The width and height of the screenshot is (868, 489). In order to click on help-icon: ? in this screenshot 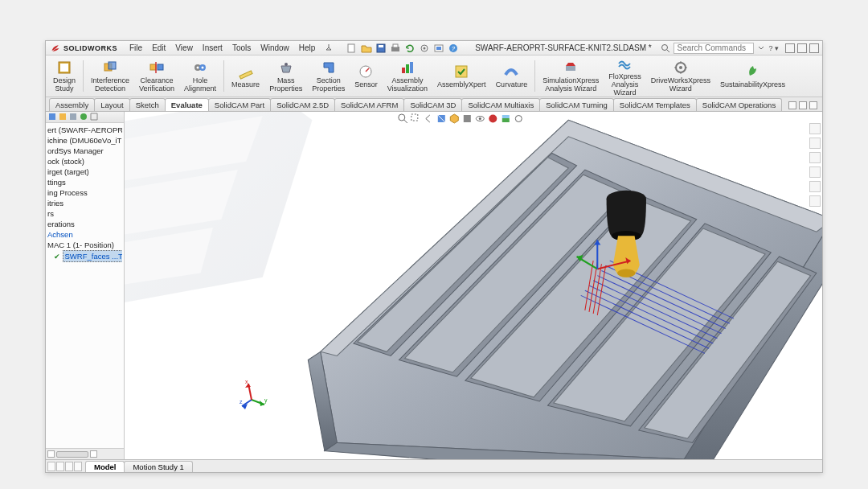, I will do `click(453, 48)`.